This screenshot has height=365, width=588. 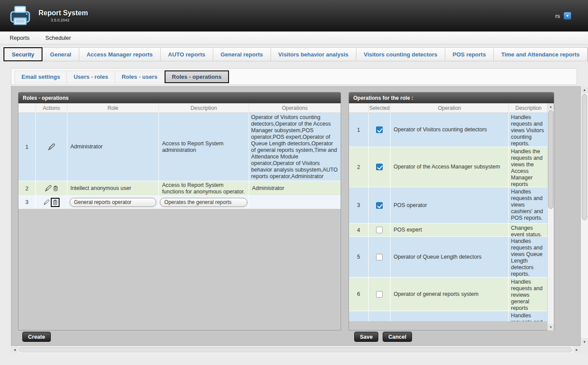 I want to click on page-horizontal-scrollbar: ◄ ►, so click(x=296, y=349).